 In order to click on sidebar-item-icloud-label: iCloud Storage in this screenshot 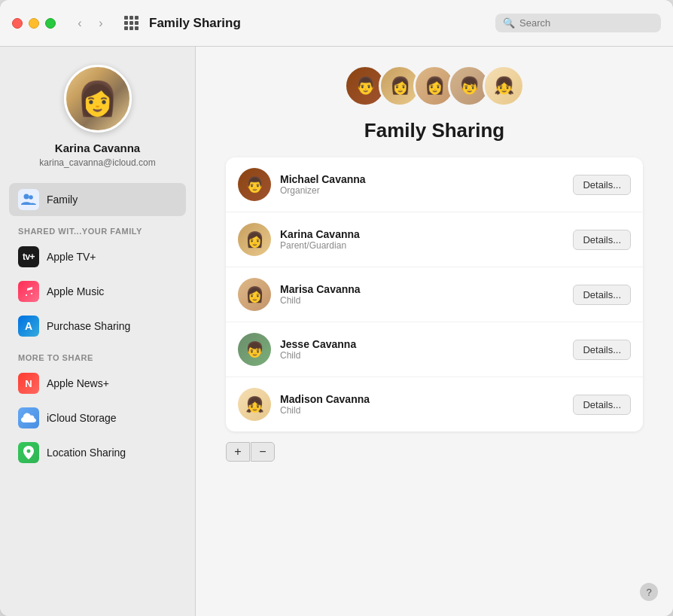, I will do `click(81, 418)`.